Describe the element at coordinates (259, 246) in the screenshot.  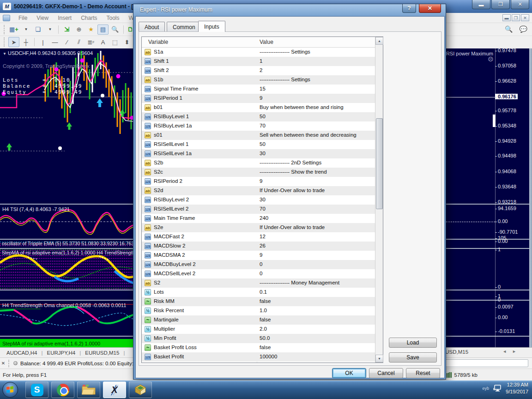
I see `input-row: 123MACDSlow 226` at that location.